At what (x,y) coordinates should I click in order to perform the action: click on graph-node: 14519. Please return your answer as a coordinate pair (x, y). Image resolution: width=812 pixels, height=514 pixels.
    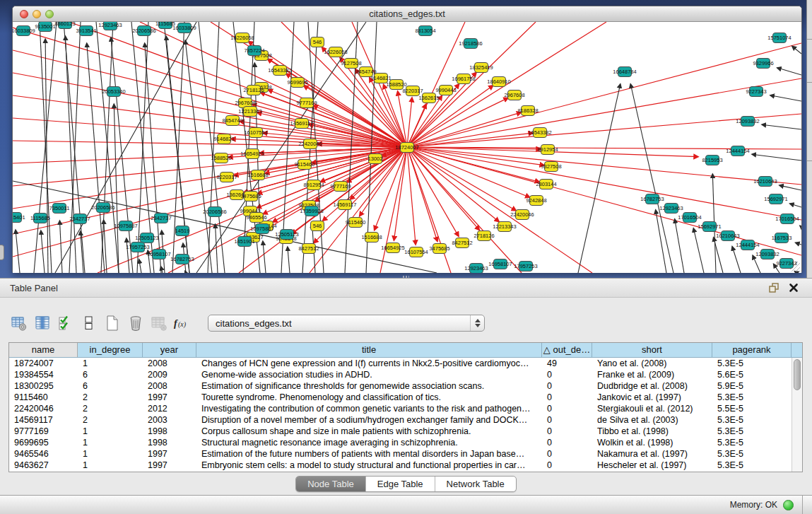
    Looking at the image, I should click on (182, 230).